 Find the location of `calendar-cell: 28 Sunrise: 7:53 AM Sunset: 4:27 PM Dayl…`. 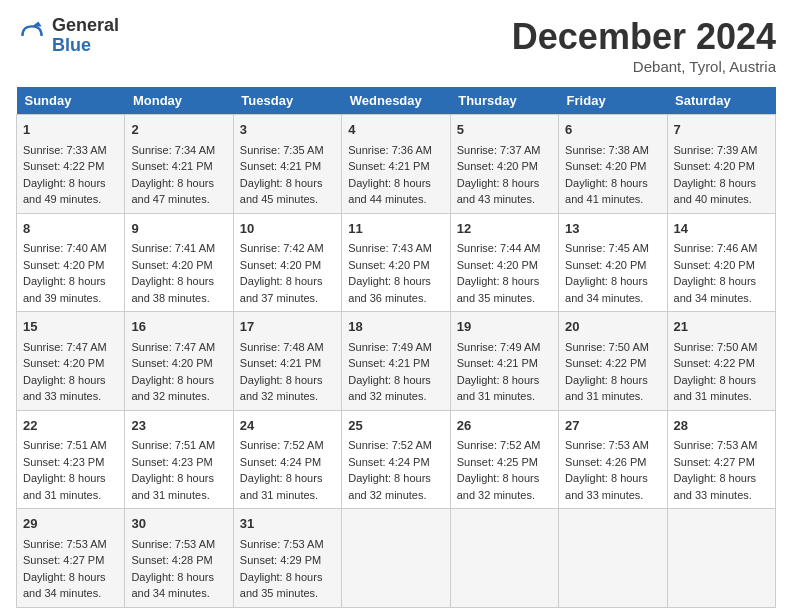

calendar-cell: 28 Sunrise: 7:53 AM Sunset: 4:27 PM Dayl… is located at coordinates (721, 460).